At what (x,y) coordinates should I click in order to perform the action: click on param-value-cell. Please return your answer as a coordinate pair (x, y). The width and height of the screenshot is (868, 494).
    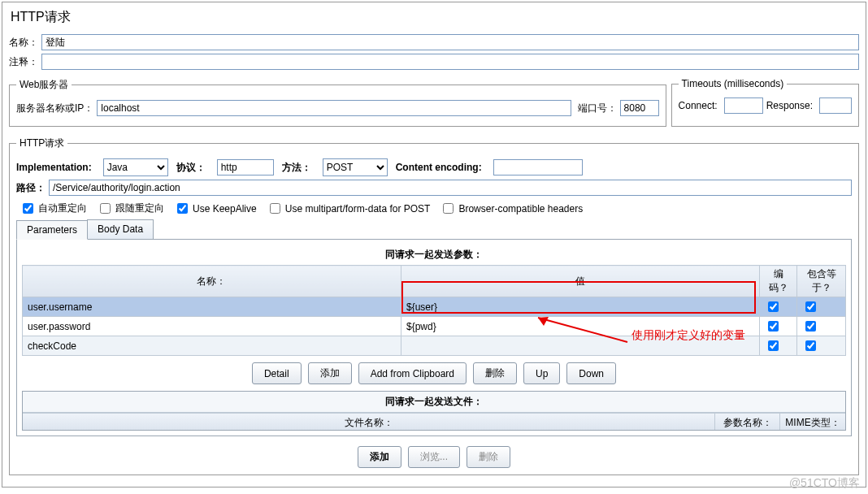
    Looking at the image, I should click on (580, 346).